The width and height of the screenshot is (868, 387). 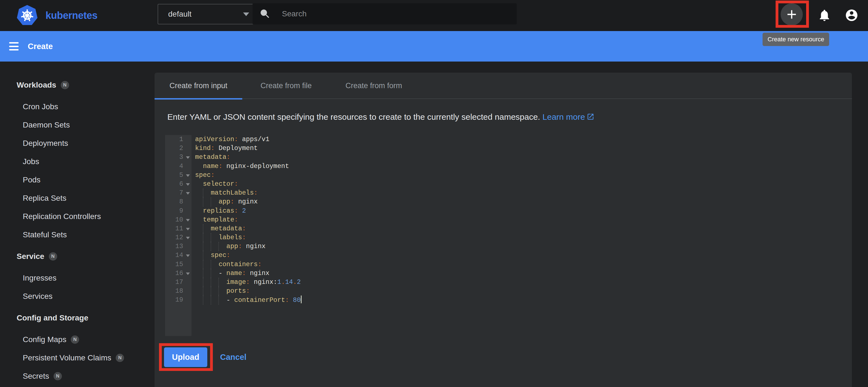 What do you see at coordinates (78, 296) in the screenshot?
I see `sidebar-item-services: Services` at bounding box center [78, 296].